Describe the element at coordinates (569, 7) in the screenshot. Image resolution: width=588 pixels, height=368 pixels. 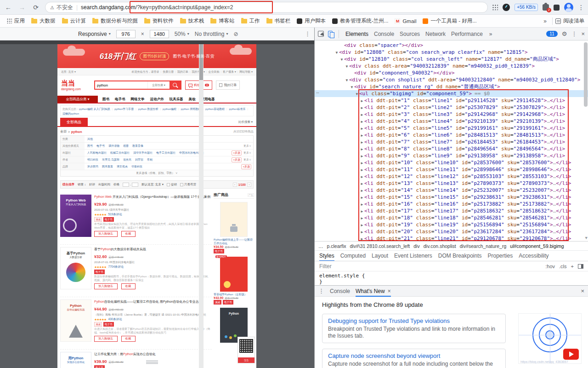
I see `profile-avatar` at that location.